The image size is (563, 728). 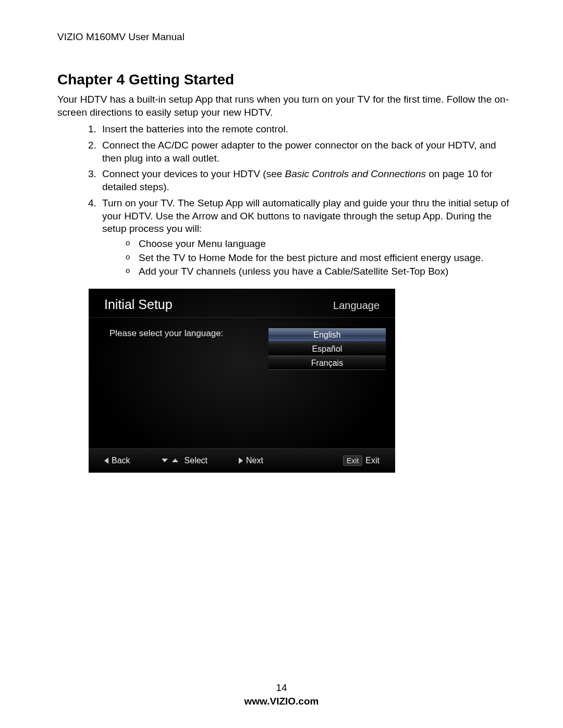 I want to click on page-number: 14, so click(x=282, y=688).